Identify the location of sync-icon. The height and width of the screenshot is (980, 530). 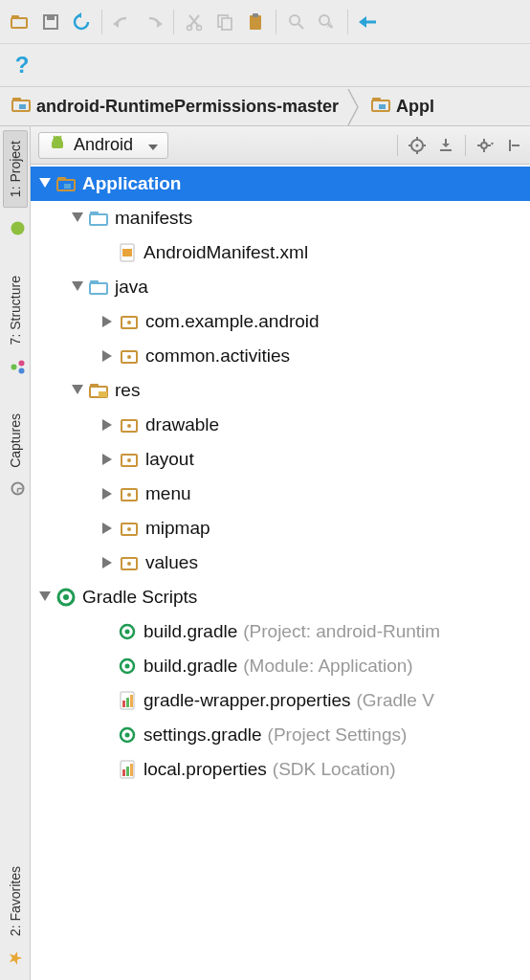
(81, 22).